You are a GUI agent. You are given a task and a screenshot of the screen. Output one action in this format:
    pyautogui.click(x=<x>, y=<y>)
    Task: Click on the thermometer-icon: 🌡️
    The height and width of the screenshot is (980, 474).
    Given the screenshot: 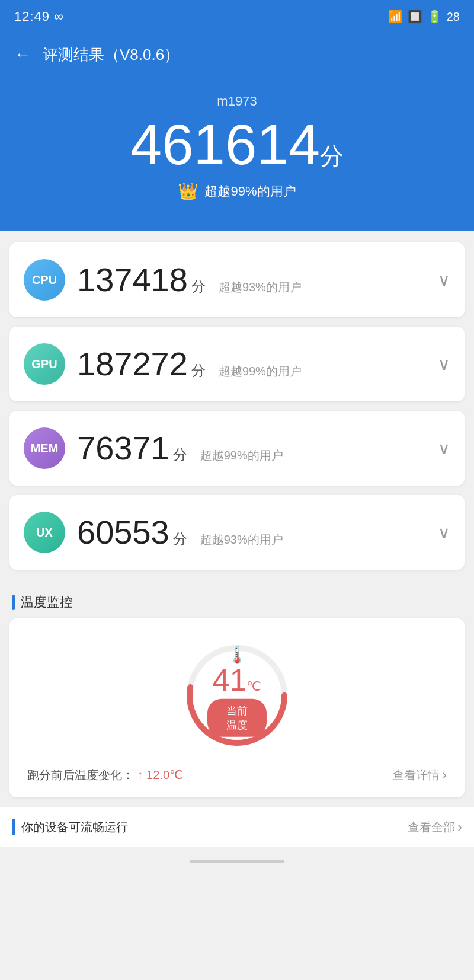 What is the action you would take?
    pyautogui.click(x=237, y=655)
    